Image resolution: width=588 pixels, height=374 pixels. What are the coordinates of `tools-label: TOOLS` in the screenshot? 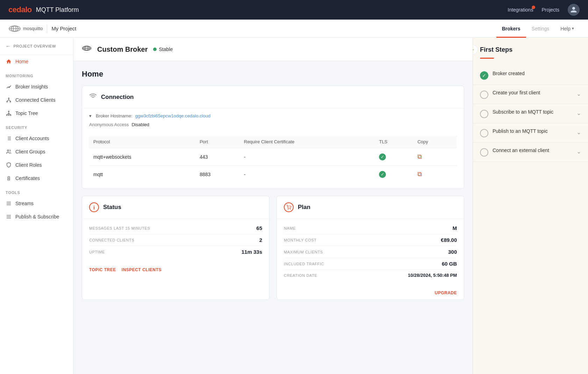 It's located at (36, 191).